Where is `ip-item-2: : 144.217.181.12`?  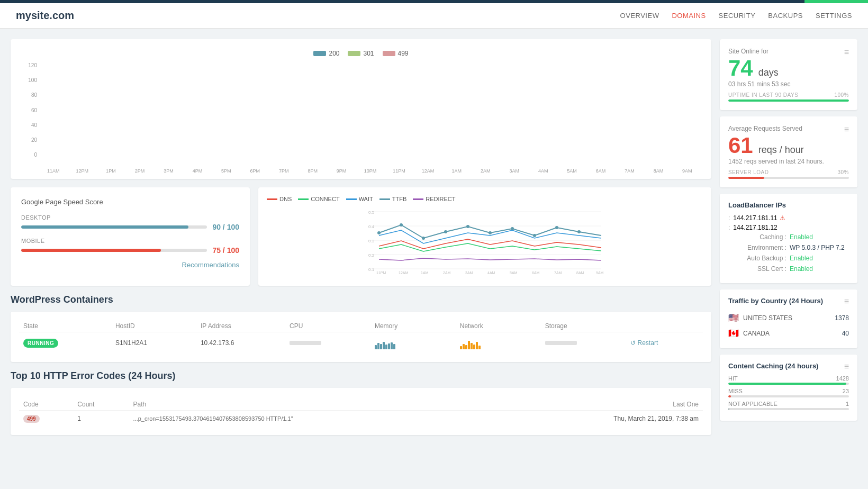 ip-item-2: : 144.217.181.12 is located at coordinates (789, 228).